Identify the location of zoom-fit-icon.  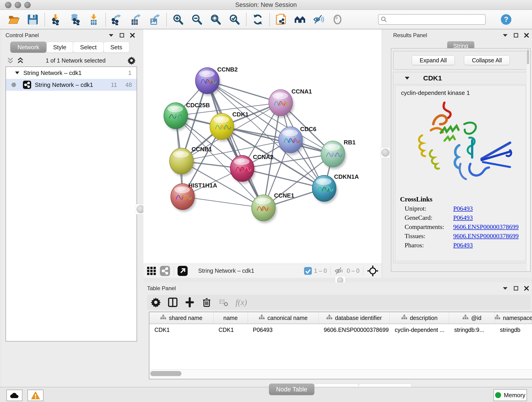
(215, 19).